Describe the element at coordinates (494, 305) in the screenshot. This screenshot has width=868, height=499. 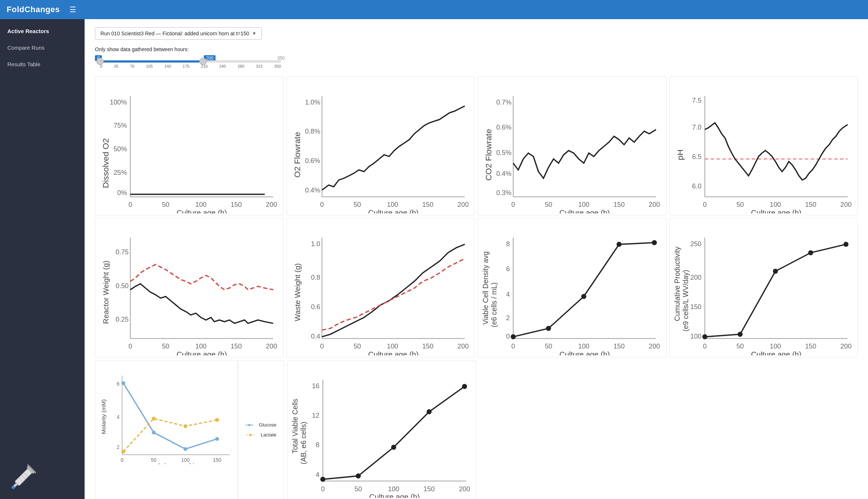
I see `svg-text: (e6 cells / mL)` at that location.